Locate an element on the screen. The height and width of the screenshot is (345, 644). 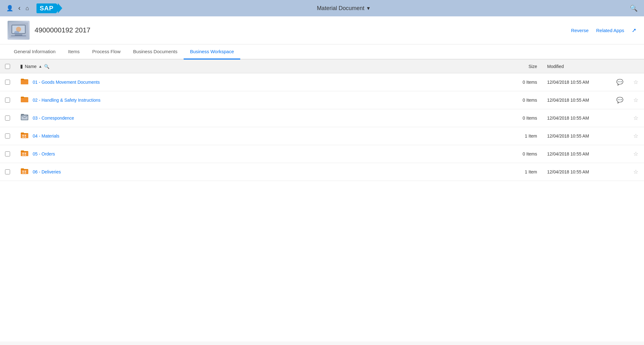
nav-icons: 👤 ‹ ⌂ SAP is located at coordinates (31, 8).